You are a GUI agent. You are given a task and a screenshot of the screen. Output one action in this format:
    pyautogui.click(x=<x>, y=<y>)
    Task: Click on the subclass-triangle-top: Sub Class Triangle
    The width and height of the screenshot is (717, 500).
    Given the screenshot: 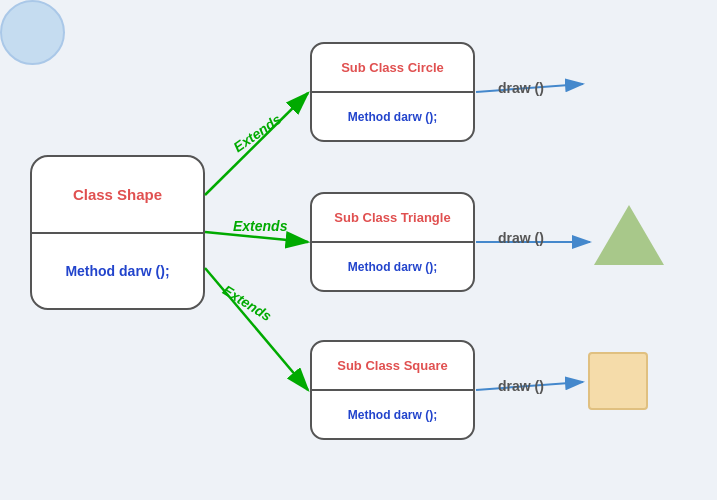 What is the action you would take?
    pyautogui.click(x=392, y=218)
    